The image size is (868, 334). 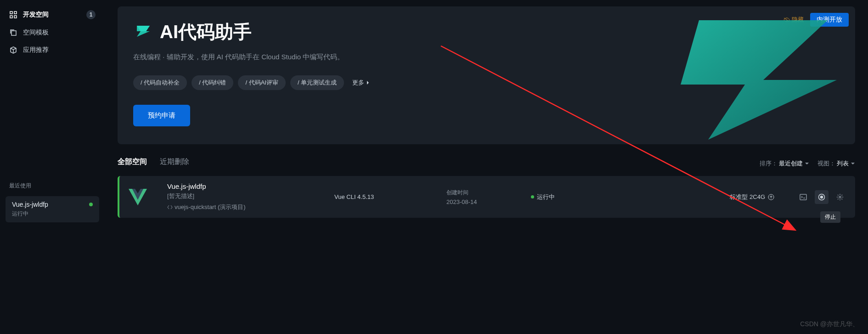 What do you see at coordinates (52, 15) in the screenshot?
I see `nav-dev-spaces: 开发空间 1` at bounding box center [52, 15].